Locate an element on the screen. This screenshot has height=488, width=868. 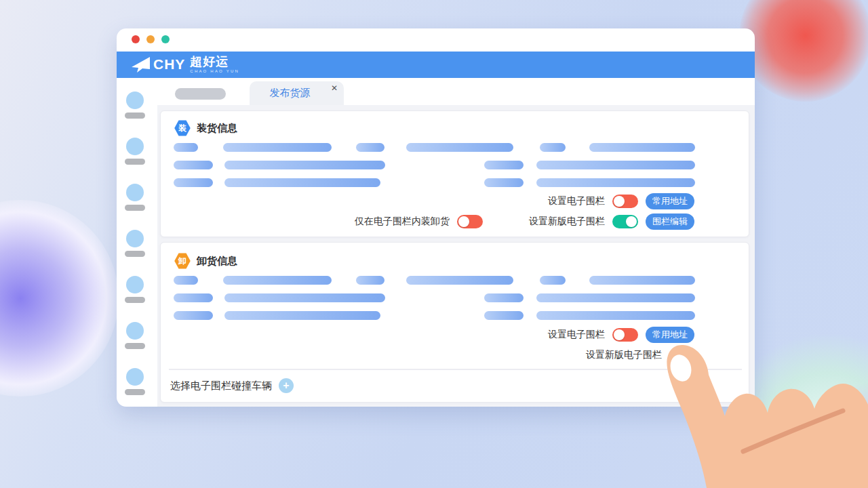
logo-name: 超好运 is located at coordinates (214, 62).